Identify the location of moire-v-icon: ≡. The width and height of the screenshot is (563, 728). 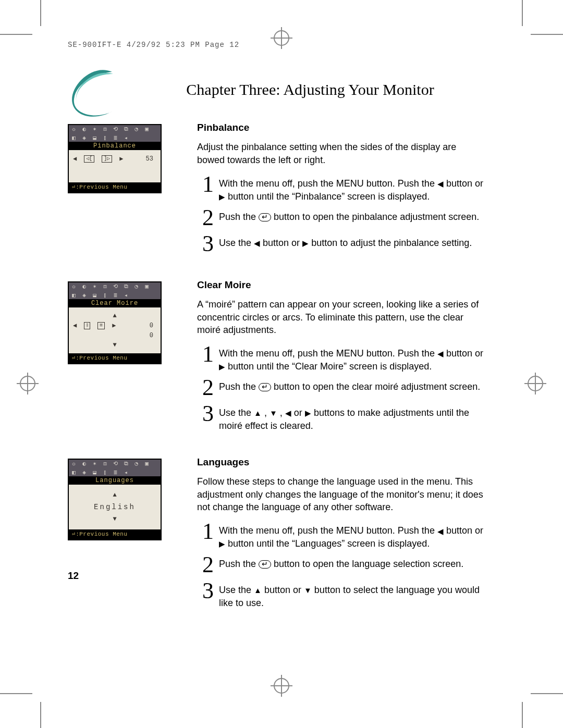
(101, 326).